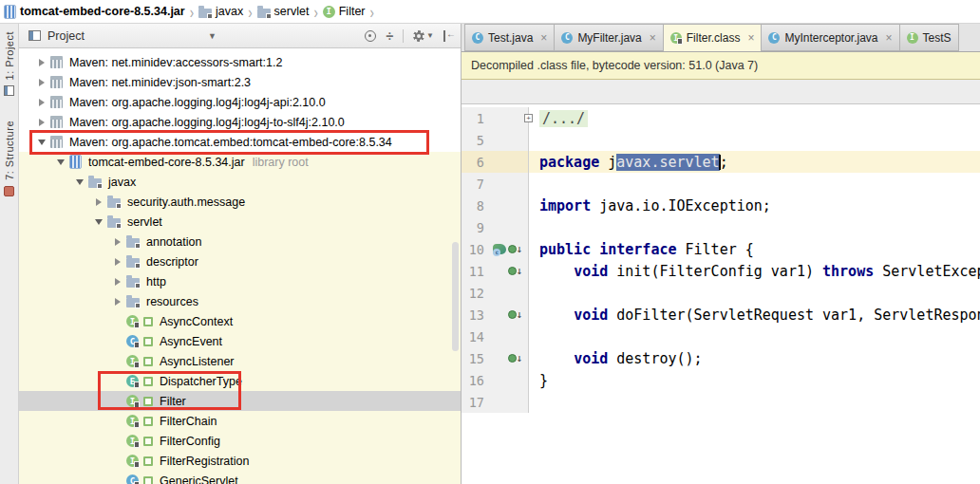 The height and width of the screenshot is (484, 980). I want to click on package-folder-icon, so click(95, 183).